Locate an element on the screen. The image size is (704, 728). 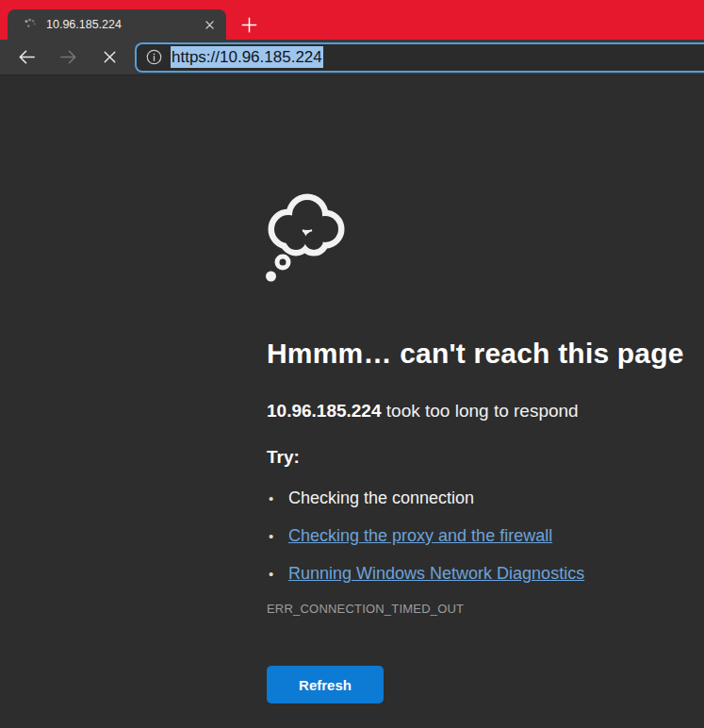
tab-loading-spinner-icon is located at coordinates (30, 25).